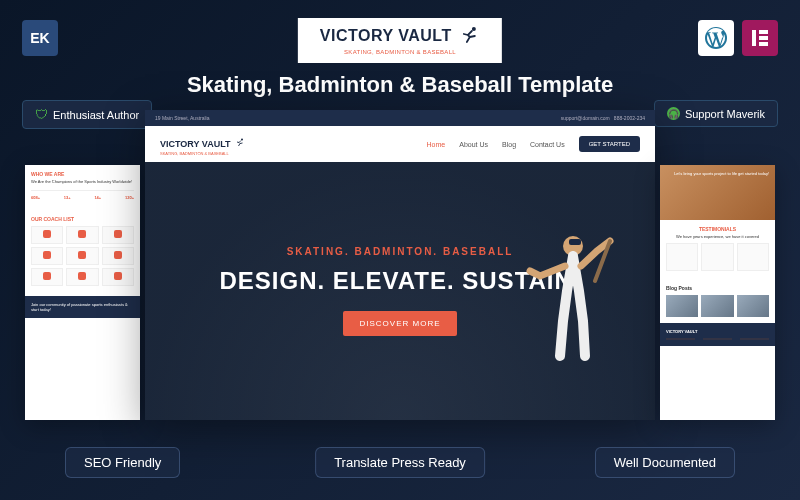 Image resolution: width=800 pixels, height=500 pixels. Describe the element at coordinates (400, 144) in the screenshot. I see `hero-nav: VICTORY VAULT SKATING, BADMINTON & BASEB…` at that location.